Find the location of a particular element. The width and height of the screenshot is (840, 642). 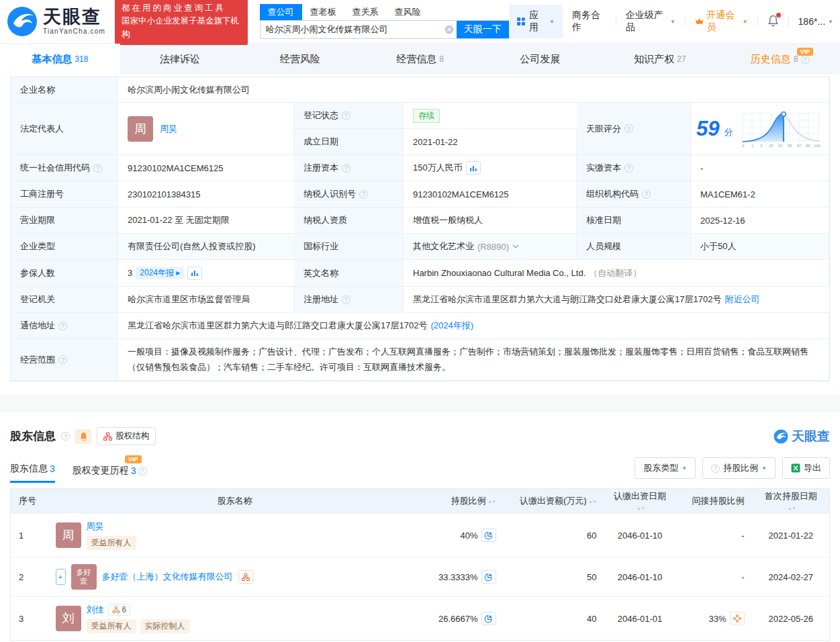

related-companies-badge: 6 is located at coordinates (120, 610).